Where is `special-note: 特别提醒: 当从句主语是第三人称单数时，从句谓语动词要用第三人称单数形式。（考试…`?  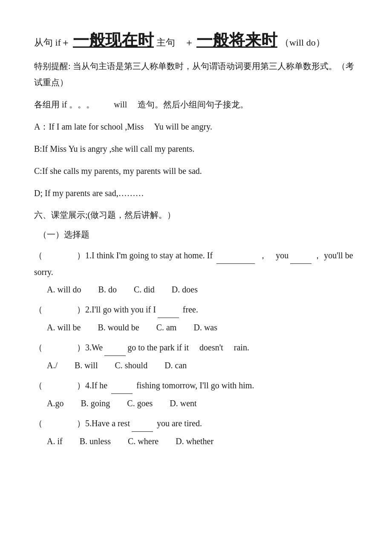
special-note: 特别提醒: 当从句主语是第三人称单数时，从句谓语动词要用第三人称单数形式。（考试… is located at coordinates (196, 74).